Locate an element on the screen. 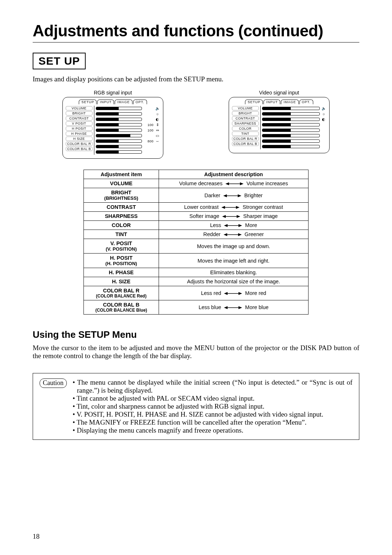  osd-bar-value: 800 is located at coordinates (148, 141).